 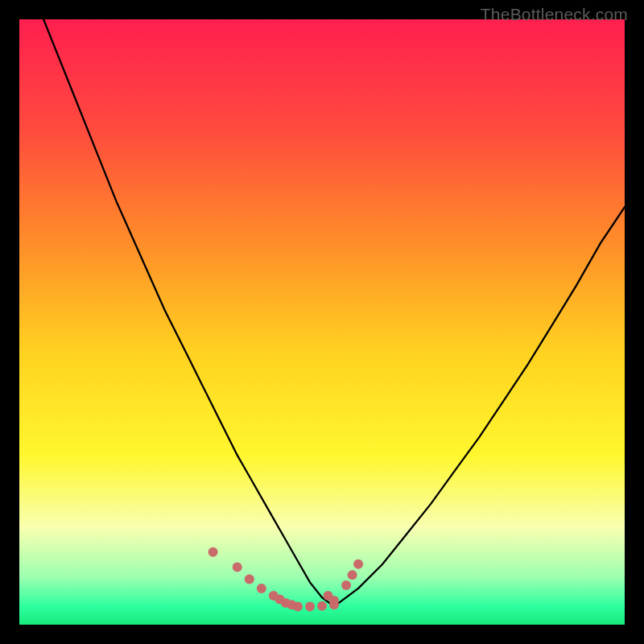 I want to click on watermark: TheBottleneck.com, so click(x=554, y=14).